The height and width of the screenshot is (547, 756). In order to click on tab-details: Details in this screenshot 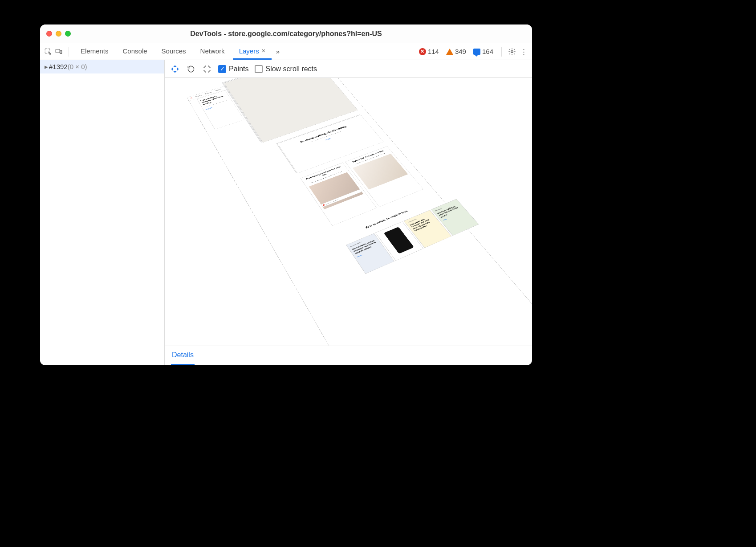, I will do `click(183, 355)`.